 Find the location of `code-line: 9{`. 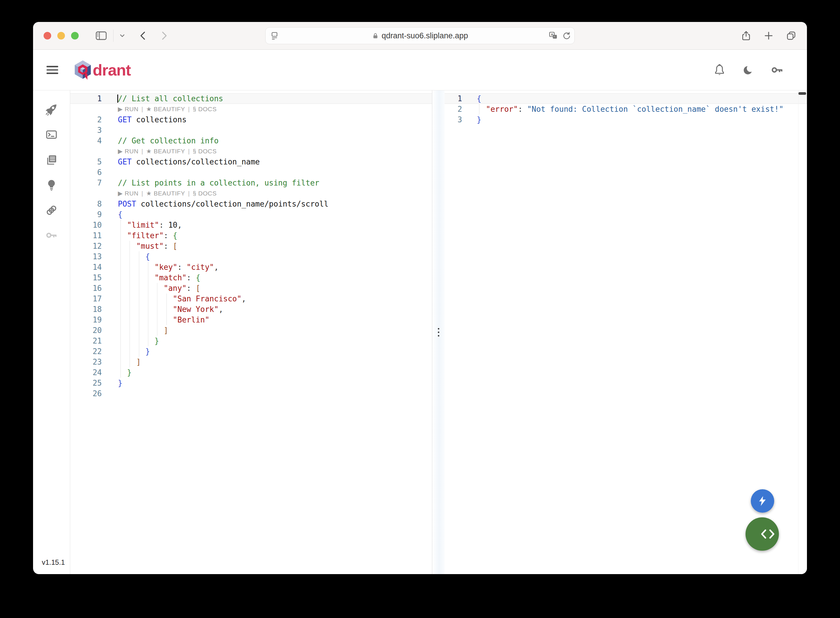

code-line: 9{ is located at coordinates (251, 214).